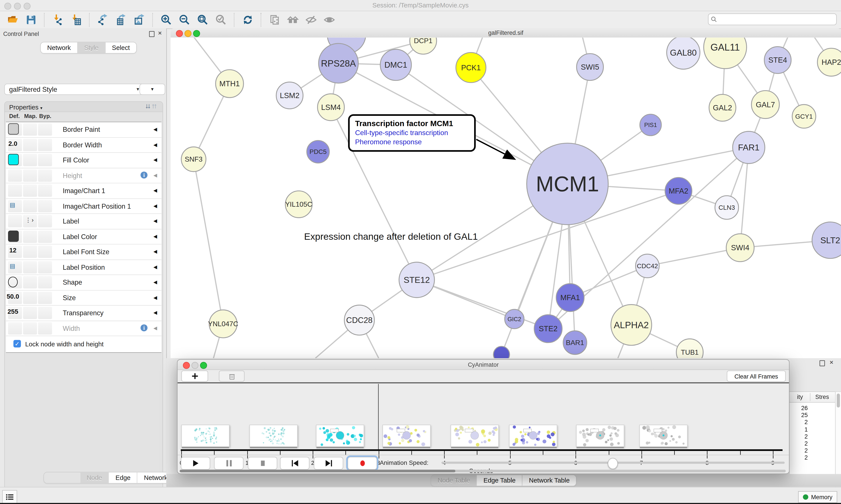 Image resolution: width=841 pixels, height=504 pixels. What do you see at coordinates (799, 408) in the screenshot?
I see `table-cell: 26` at bounding box center [799, 408].